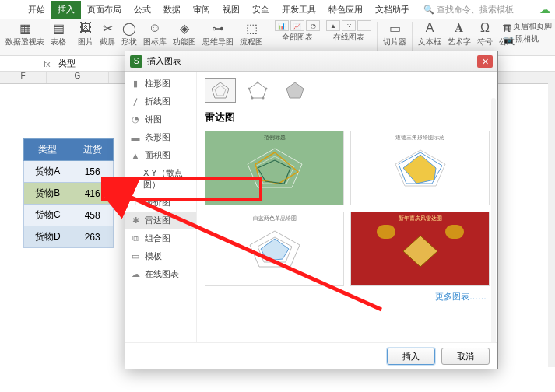  Describe the element at coordinates (297, 26) in the screenshot. I see `line-chart-icon: 📈` at that location.